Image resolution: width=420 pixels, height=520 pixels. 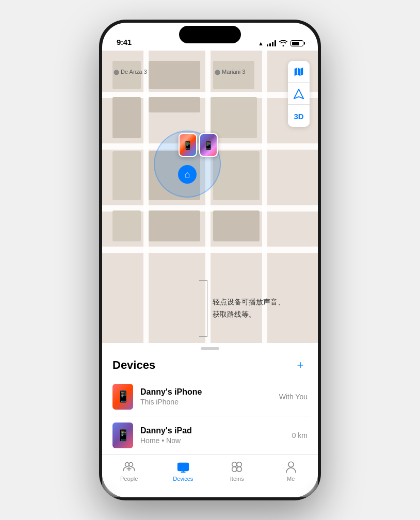 I want to click on device-item-iphone: 📱 Danny's iPhone This iPhone With You, so click(x=210, y=397).